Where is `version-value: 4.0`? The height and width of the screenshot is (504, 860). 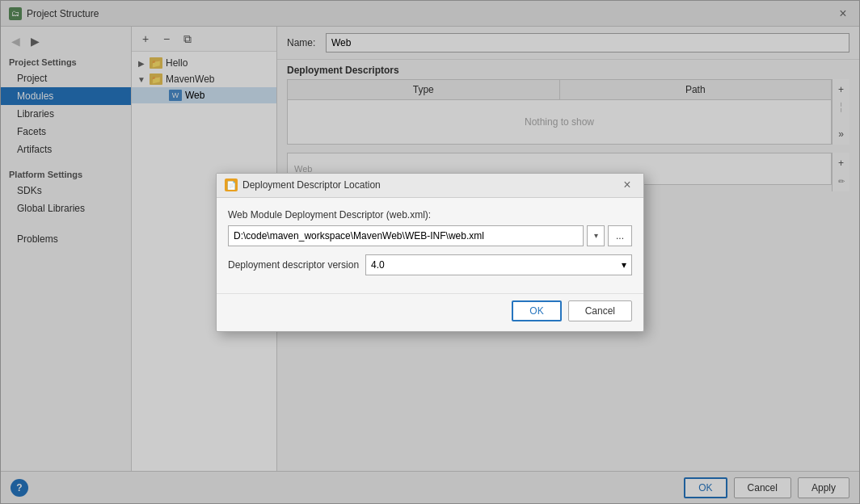
version-value: 4.0 is located at coordinates (378, 265).